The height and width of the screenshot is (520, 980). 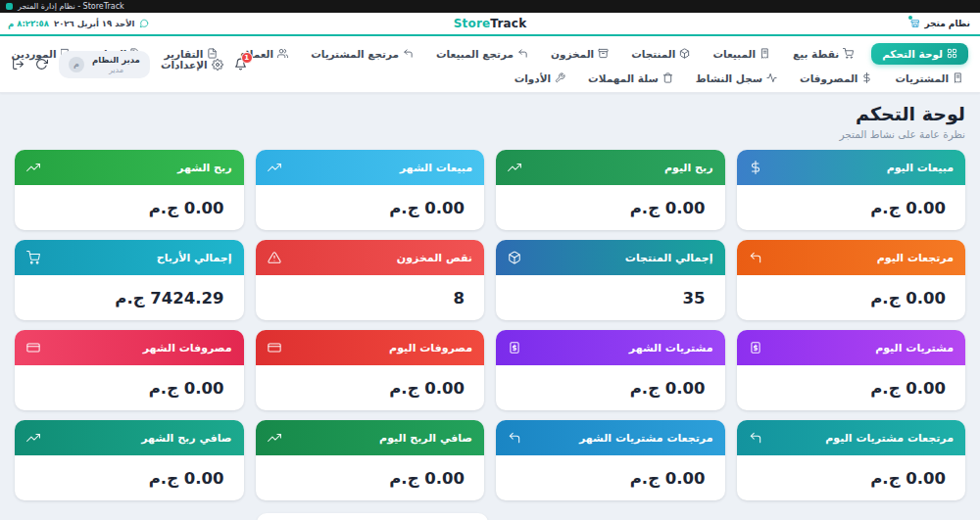 What do you see at coordinates (611, 438) in the screenshot?
I see `stat-card-header: مرتجعات مشتريات الشهر` at bounding box center [611, 438].